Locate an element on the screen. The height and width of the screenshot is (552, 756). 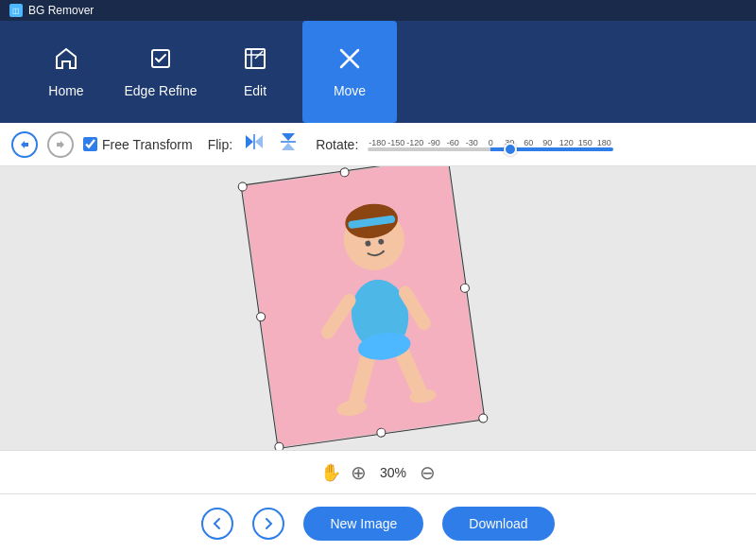
zoom-controls: ✋ ⊕ 30% ⊖ is located at coordinates (378, 472).